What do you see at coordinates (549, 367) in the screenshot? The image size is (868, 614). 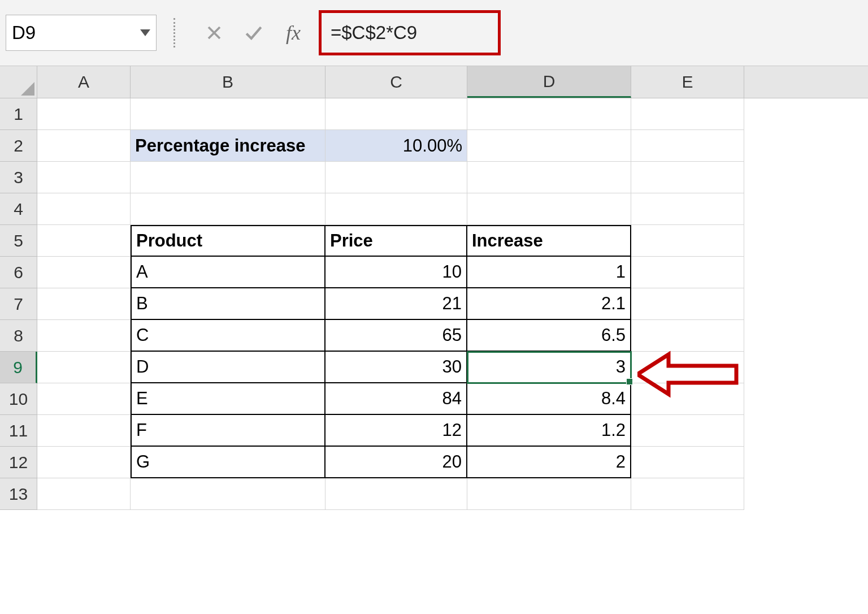 I see `cell-D9-increase: 3` at bounding box center [549, 367].